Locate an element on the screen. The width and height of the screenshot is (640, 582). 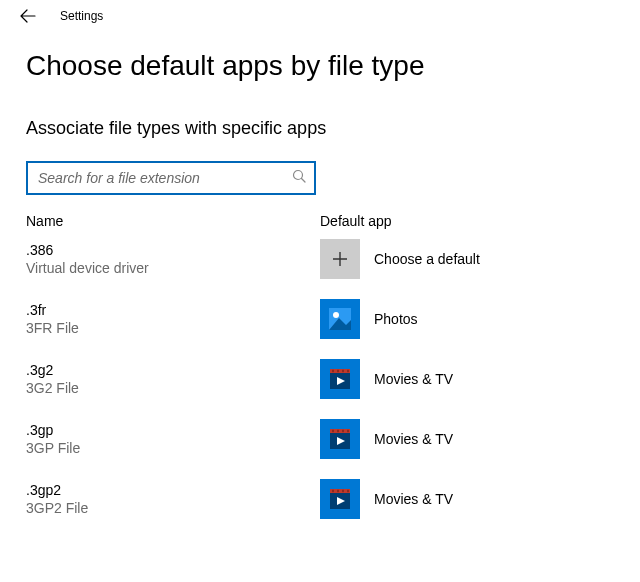
file-type-cell: .3fr 3FR File is located at coordinates (173, 319).